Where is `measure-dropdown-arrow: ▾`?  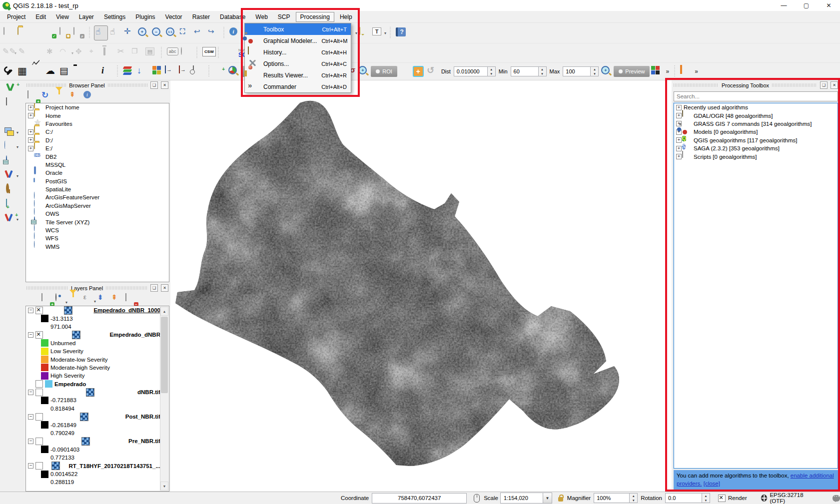 measure-dropdown-arrow: ▾ is located at coordinates (356, 33).